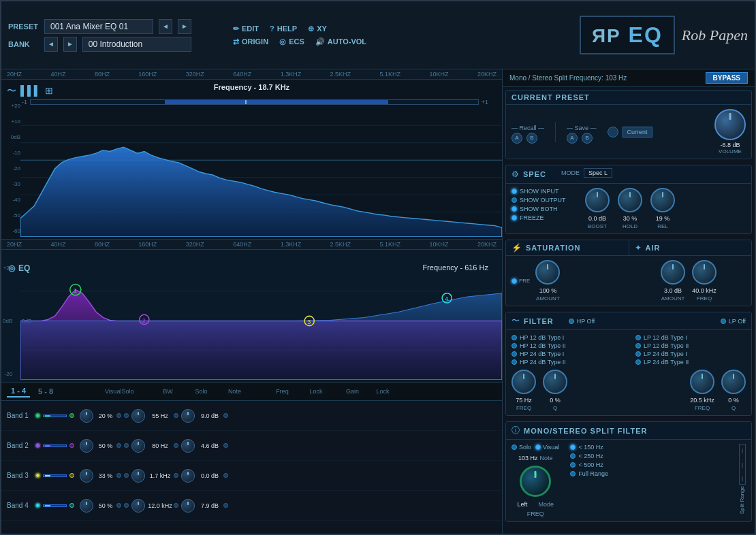  Describe the element at coordinates (54, 506) in the screenshot. I see `band4-color-slider` at that location.